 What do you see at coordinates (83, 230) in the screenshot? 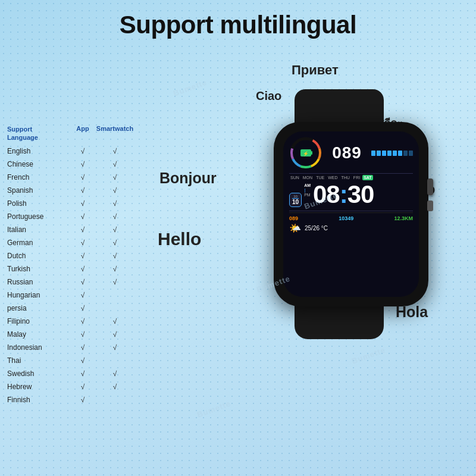
I see `lang-app-check-6: √` at bounding box center [83, 230].